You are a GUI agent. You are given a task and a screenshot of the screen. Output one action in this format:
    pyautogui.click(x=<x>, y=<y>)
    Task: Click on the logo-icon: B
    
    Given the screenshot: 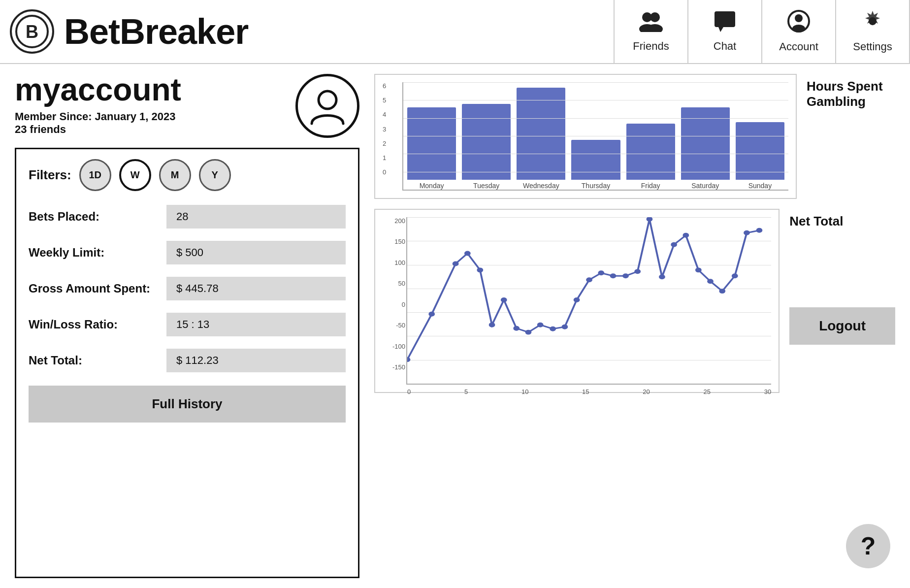 What is the action you would take?
    pyautogui.click(x=32, y=32)
    